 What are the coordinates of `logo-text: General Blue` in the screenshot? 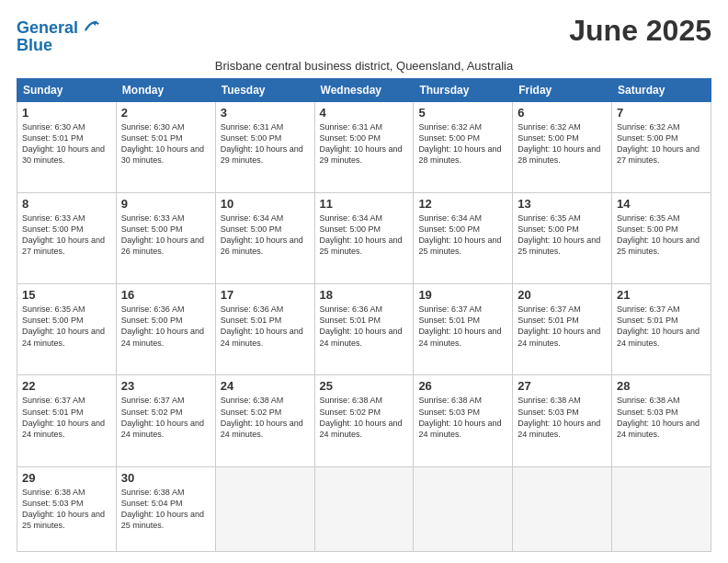 It's located at (59, 36).